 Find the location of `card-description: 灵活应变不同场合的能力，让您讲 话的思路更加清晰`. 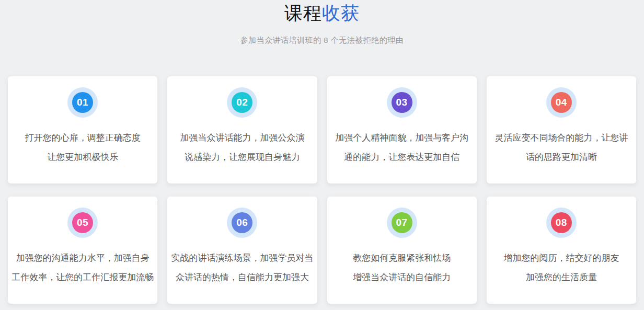

card-description: 灵活应变不同场合的能力，让您讲 话的思路更加清晰 is located at coordinates (561, 147).